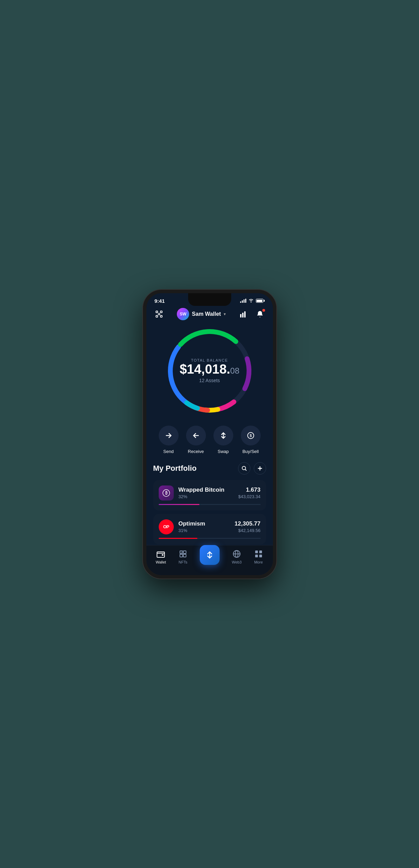 The width and height of the screenshot is (419, 868). I want to click on nfts-nav-label: NFTs, so click(183, 562).